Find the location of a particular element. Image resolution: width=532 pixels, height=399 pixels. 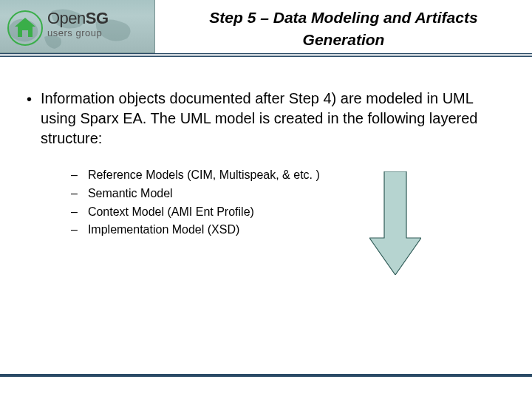

title-line-2: Generation is located at coordinates (344, 40).